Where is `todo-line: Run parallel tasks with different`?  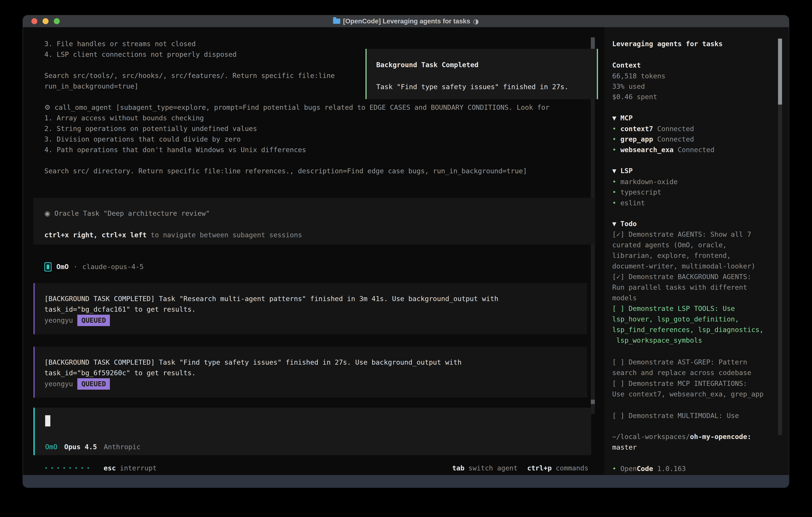 todo-line: Run parallel tasks with different is located at coordinates (680, 288).